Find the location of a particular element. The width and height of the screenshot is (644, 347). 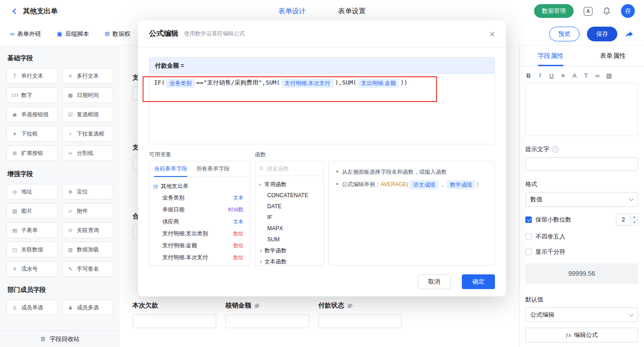

function-item: CONCATENATE is located at coordinates (289, 195).